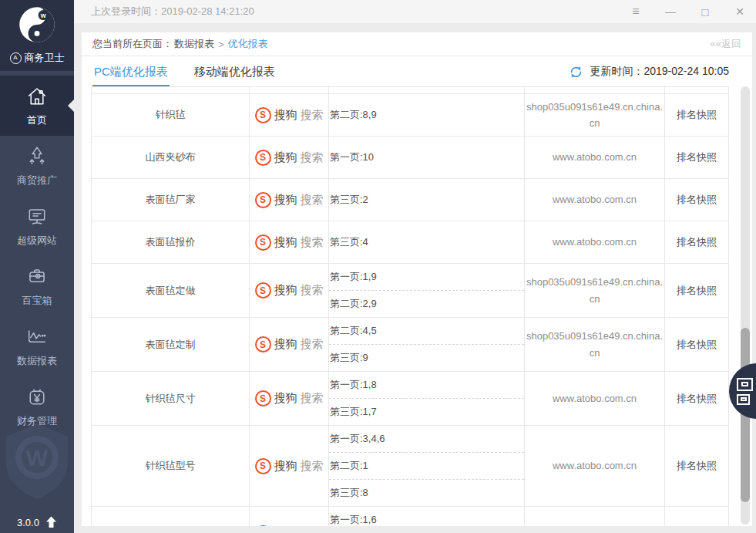 Image resolution: width=756 pixels, height=533 pixels. What do you see at coordinates (636, 12) in the screenshot?
I see `menu-icon: ≡` at bounding box center [636, 12].